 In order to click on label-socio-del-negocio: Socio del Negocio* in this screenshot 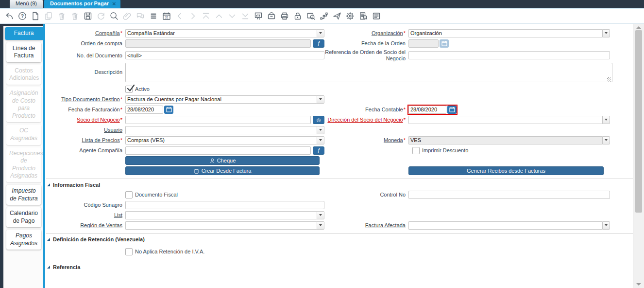, I will do `click(85, 120)`.